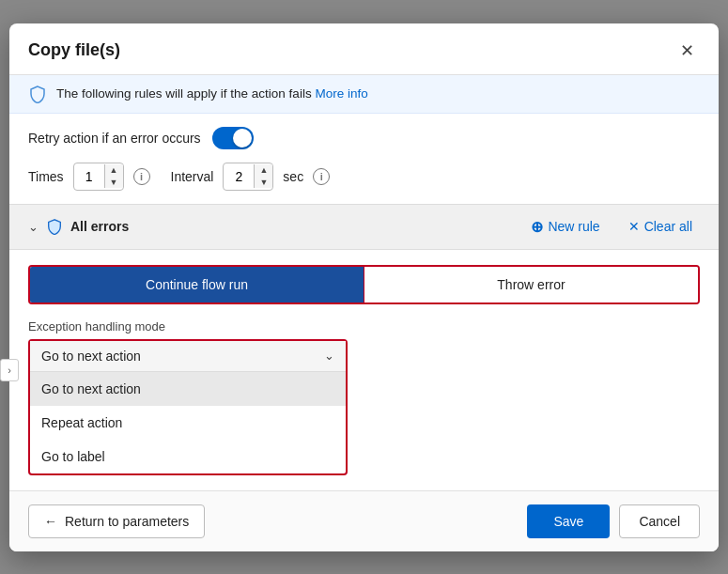 The width and height of the screenshot is (728, 574). What do you see at coordinates (188, 423) in the screenshot?
I see `dropdown-item-repeat: Repeat action` at bounding box center [188, 423].